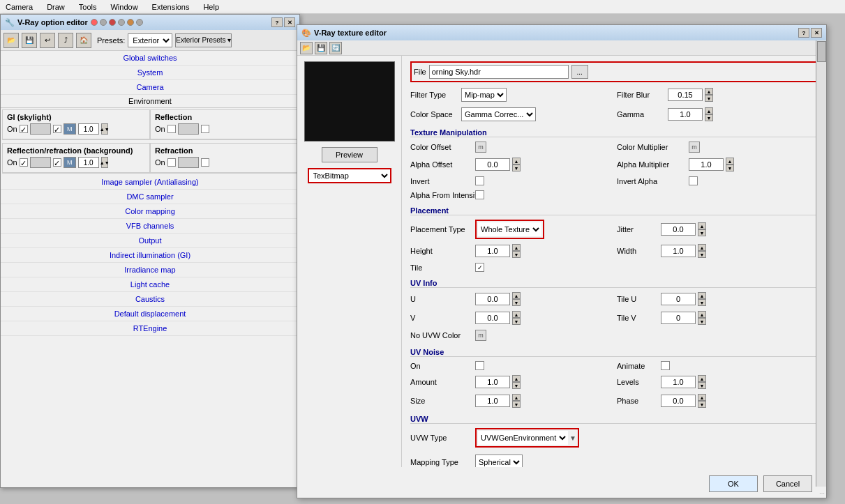  I want to click on alpha-offset-input, so click(493, 165).